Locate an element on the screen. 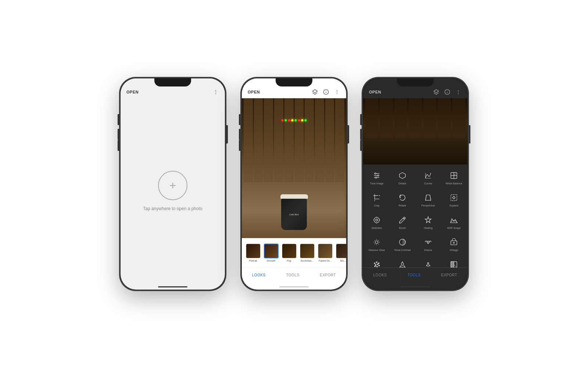 Image resolution: width=588 pixels, height=368 pixels. nav-export-3: EXPORT is located at coordinates (449, 275).